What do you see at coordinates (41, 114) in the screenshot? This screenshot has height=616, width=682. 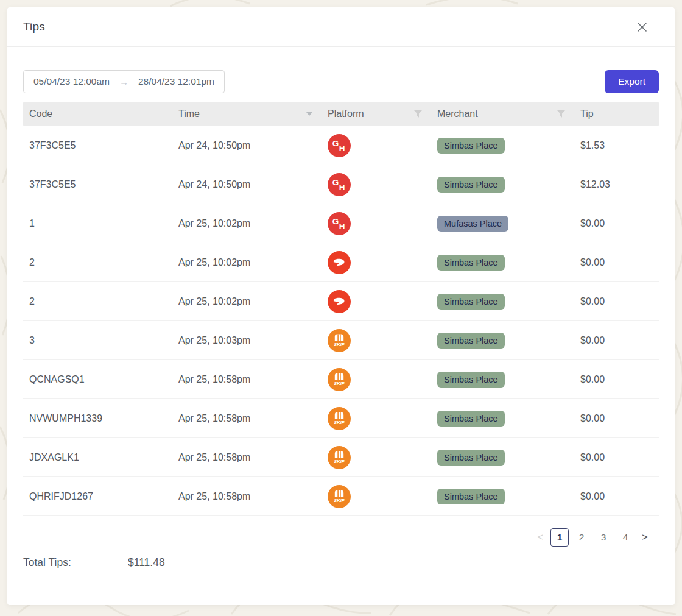 I see `column-label-code: Code` at bounding box center [41, 114].